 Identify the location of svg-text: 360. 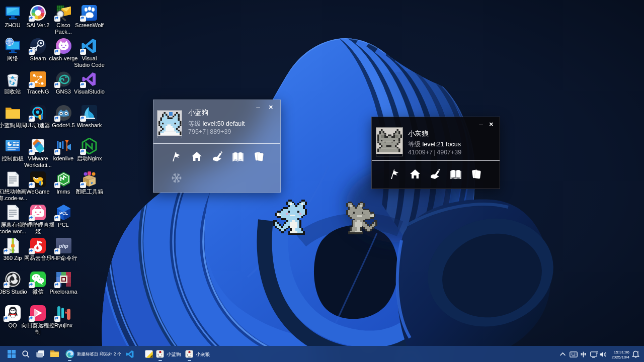
(12, 250).